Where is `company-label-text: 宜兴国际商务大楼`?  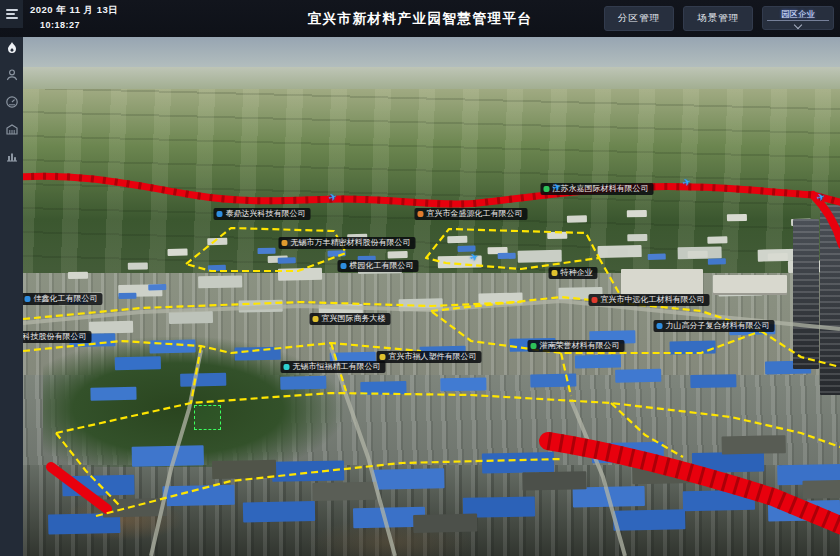 company-label-text: 宜兴国际商务大楼 is located at coordinates (354, 319).